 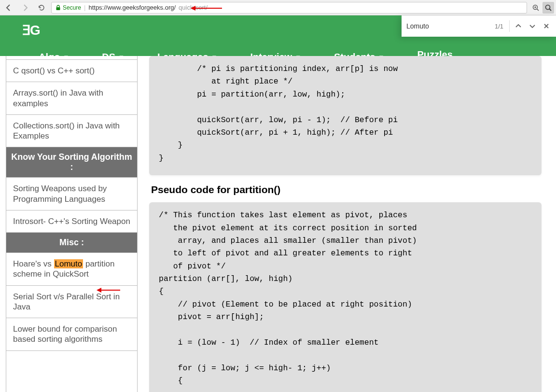 What do you see at coordinates (548, 8) in the screenshot?
I see `search-page-icon` at bounding box center [548, 8].